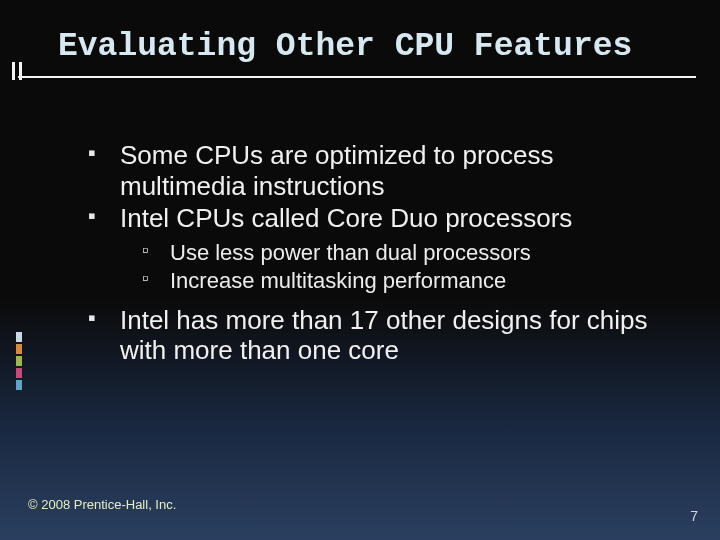 This screenshot has height=540, width=720. Describe the element at coordinates (406, 254) in the screenshot. I see `list-item: Use less power than dual processors` at that location.